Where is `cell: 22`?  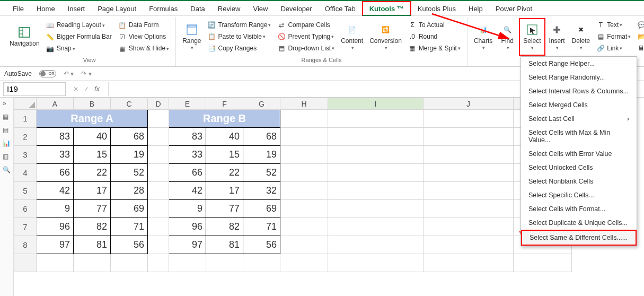
cell: 22 is located at coordinates (225, 173).